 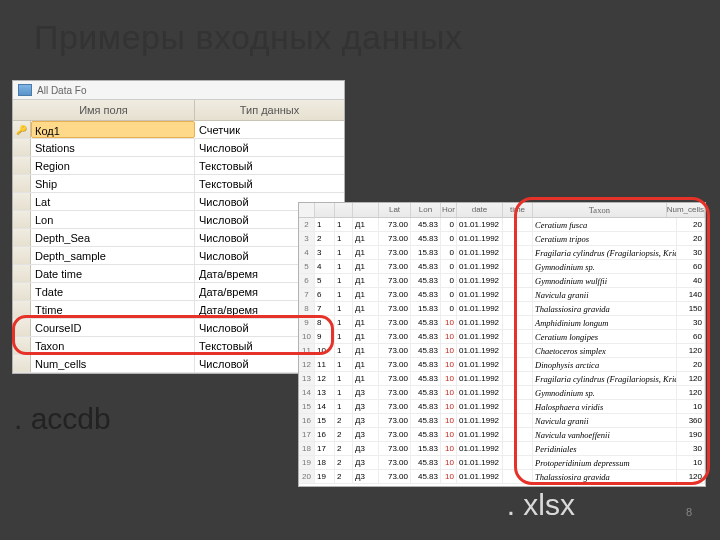 What do you see at coordinates (502, 281) in the screenshot?
I see `excel-row: 651Д173.0045.83001.01.1992Gymnodinium wu…` at bounding box center [502, 281].